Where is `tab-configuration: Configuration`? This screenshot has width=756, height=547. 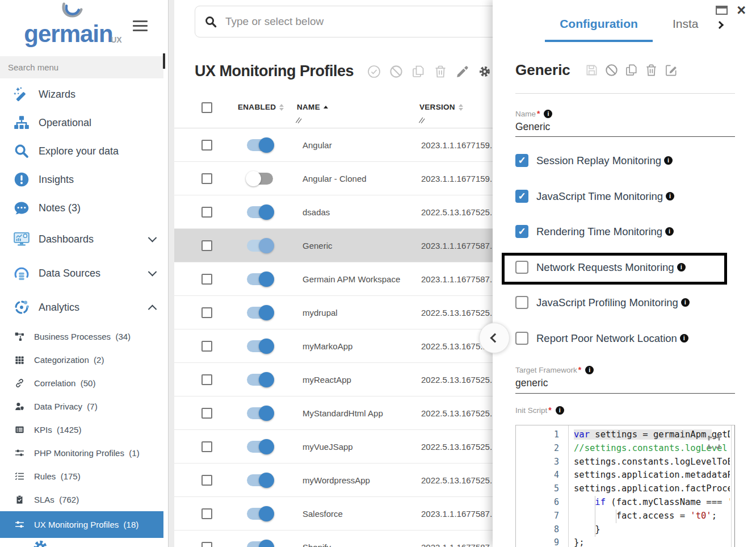 tab-configuration: Configuration is located at coordinates (599, 24).